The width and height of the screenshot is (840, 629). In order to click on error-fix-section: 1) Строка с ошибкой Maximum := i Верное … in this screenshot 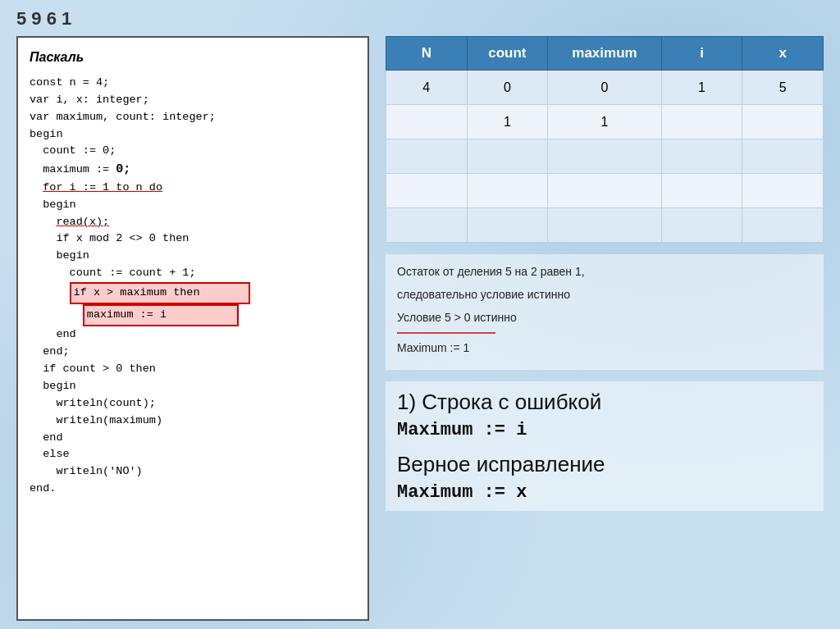, I will do `click(605, 446)`.